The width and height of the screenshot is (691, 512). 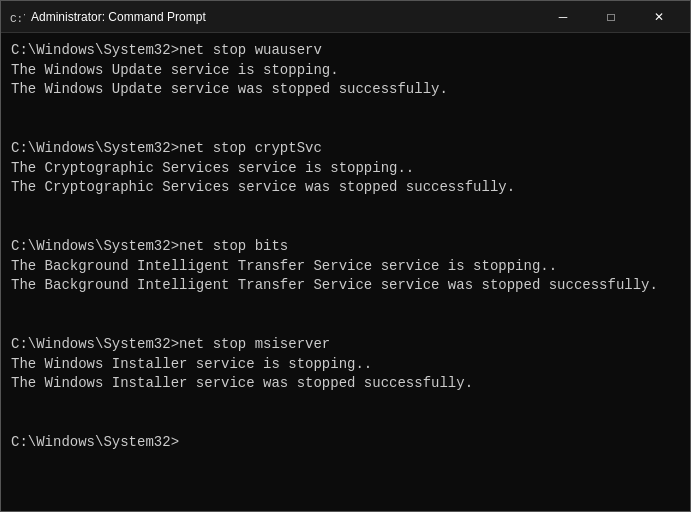 What do you see at coordinates (611, 17) in the screenshot?
I see `window-controls: ─ □ ✕` at bounding box center [611, 17].